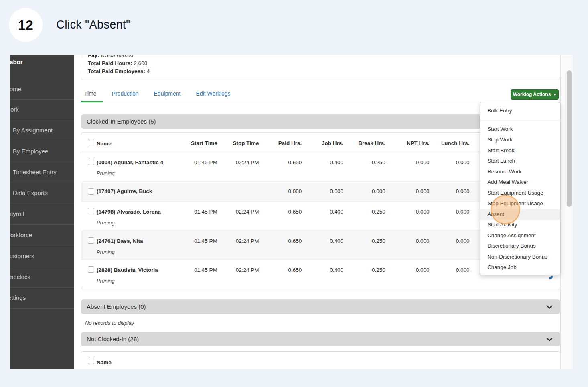 The width and height of the screenshot is (588, 387). I want to click on sidebar-item-labor: Labor, so click(16, 62).